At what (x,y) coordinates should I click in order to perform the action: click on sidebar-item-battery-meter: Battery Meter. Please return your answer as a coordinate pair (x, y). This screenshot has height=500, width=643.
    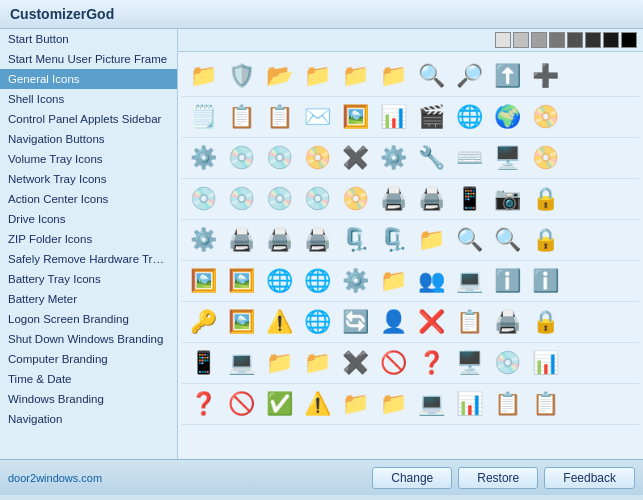
    Looking at the image, I should click on (88, 299).